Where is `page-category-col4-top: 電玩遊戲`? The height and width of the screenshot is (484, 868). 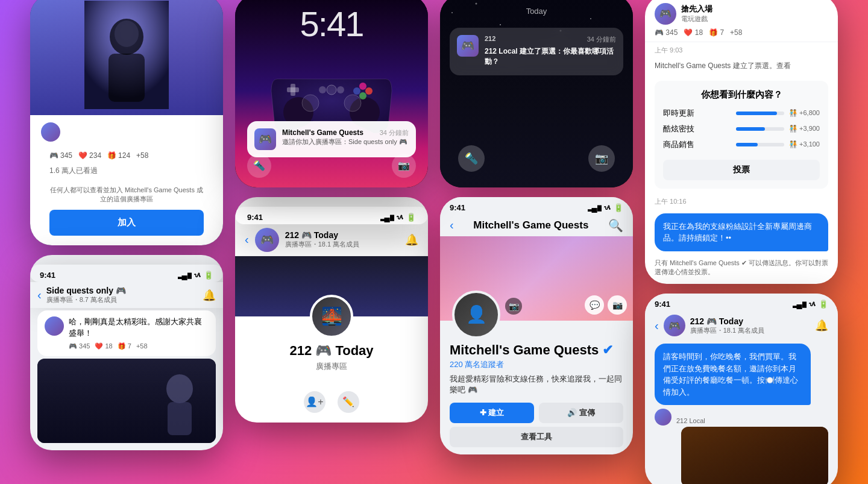 page-category-col4-top: 電玩遊戲 is located at coordinates (697, 19).